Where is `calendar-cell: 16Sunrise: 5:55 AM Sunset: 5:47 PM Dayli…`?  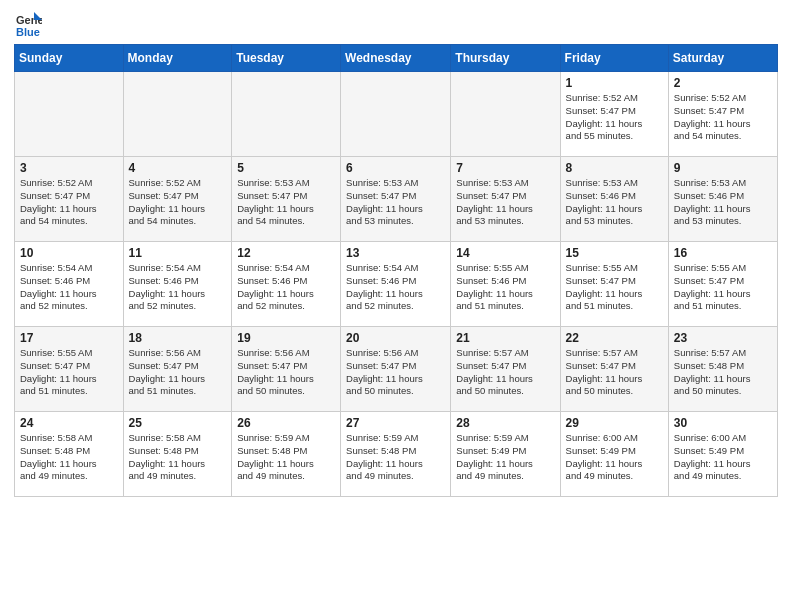
calendar-cell: 16Sunrise: 5:55 AM Sunset: 5:47 PM Dayli… is located at coordinates (722, 284).